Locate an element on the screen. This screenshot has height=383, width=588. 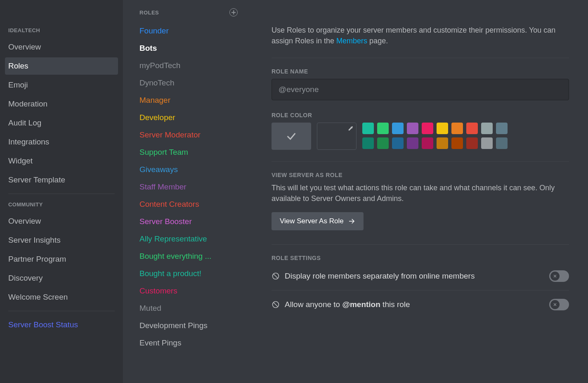
arrow-right-icon is located at coordinates (352, 221).